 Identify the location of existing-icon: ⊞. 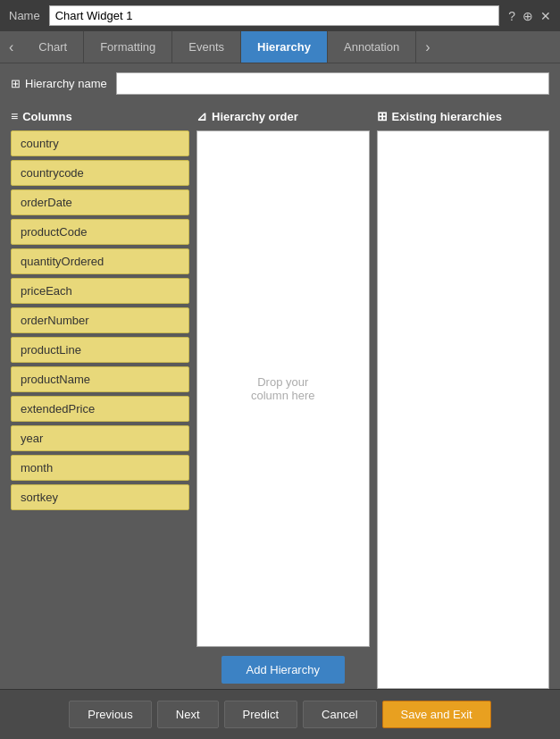
(382, 116).